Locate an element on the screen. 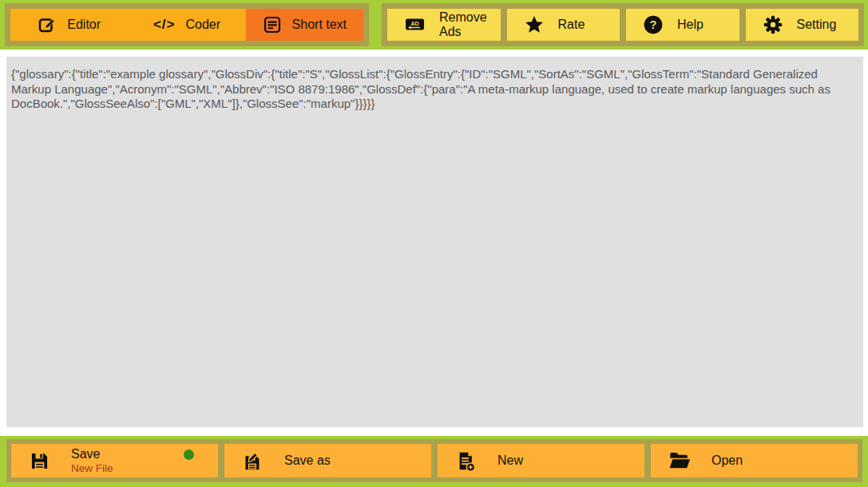 The width and height of the screenshot is (868, 487). save-as-label: Save as is located at coordinates (307, 461).